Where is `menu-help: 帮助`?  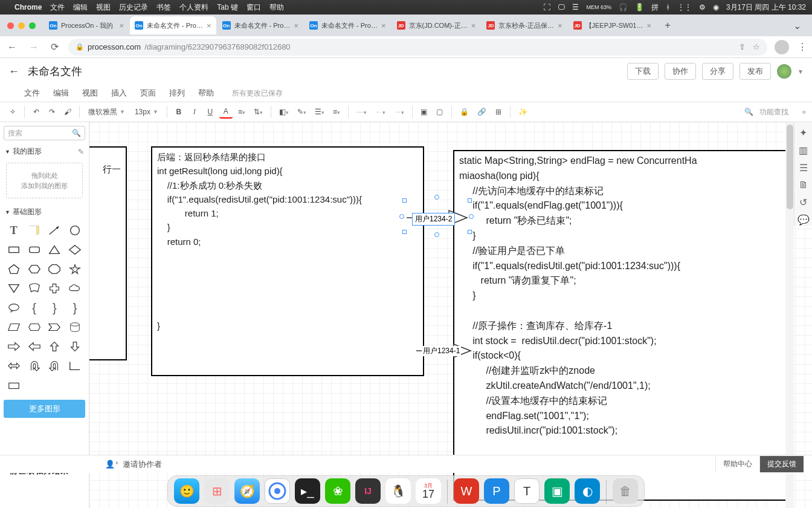 menu-help: 帮助 is located at coordinates (206, 93).